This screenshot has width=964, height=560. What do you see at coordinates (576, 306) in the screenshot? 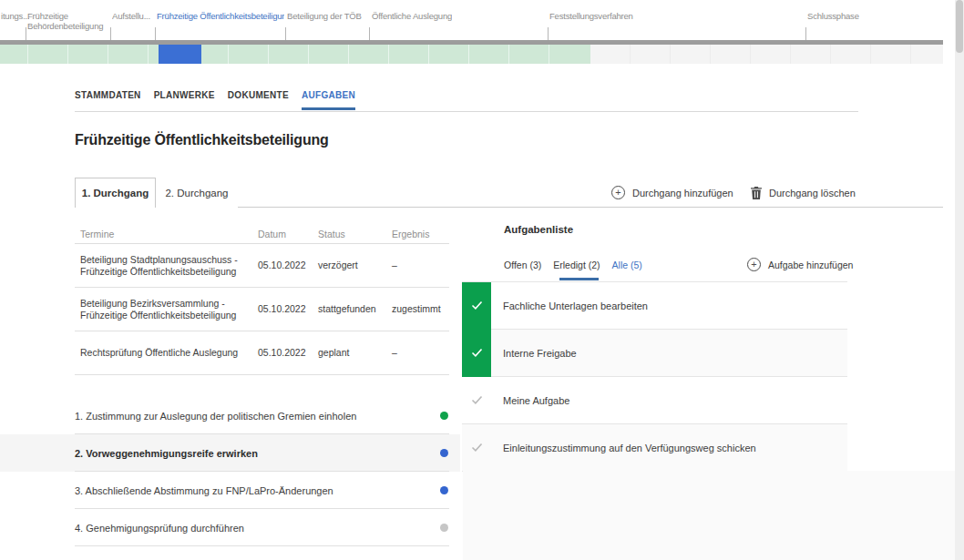
I see `task-label: Fachliche Unterlagen bearbeiten` at bounding box center [576, 306].